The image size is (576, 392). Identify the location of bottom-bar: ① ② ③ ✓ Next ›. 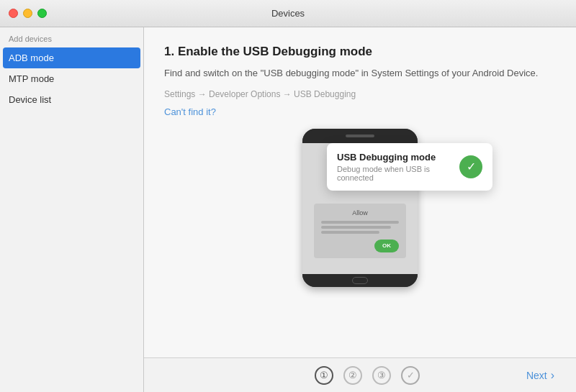
(360, 375).